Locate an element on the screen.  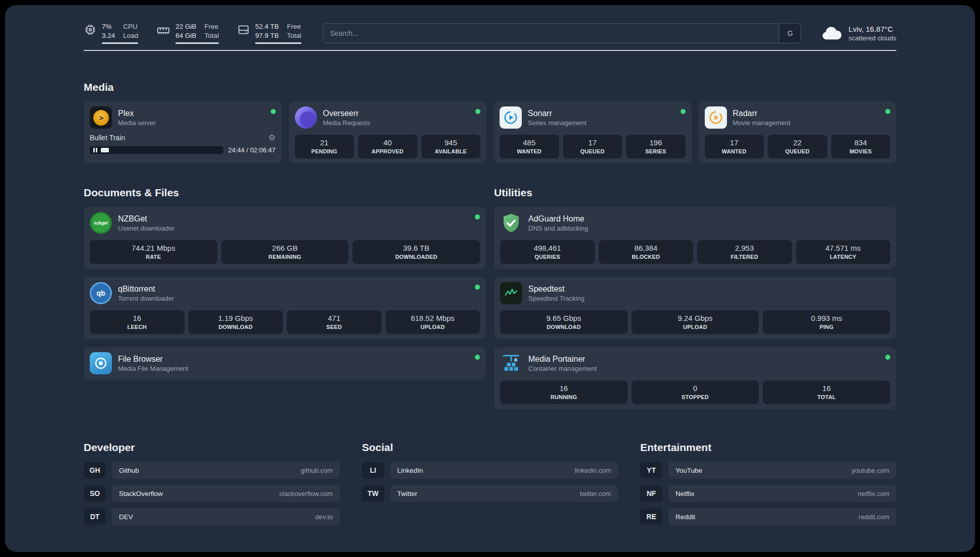
now-playing-title: Bullet Train is located at coordinates (107, 138).